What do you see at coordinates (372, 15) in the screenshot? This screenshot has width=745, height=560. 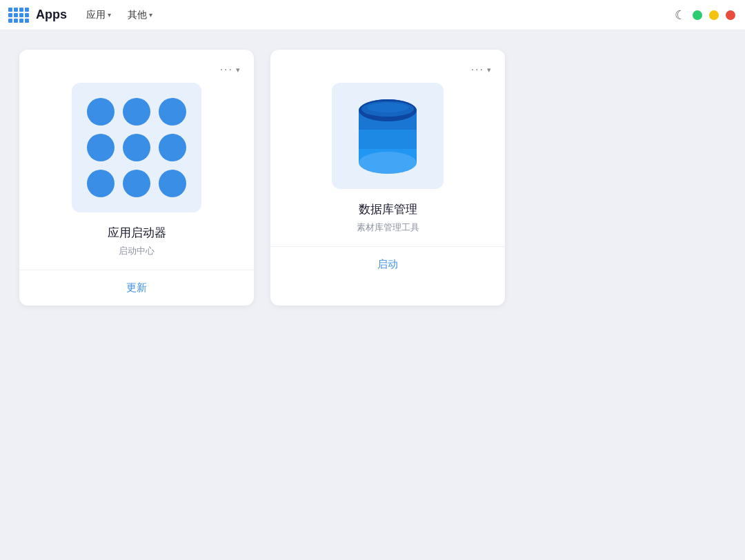 I see `titlebar: Apps 应用 ▾ 其他 ▾ ☾` at bounding box center [372, 15].